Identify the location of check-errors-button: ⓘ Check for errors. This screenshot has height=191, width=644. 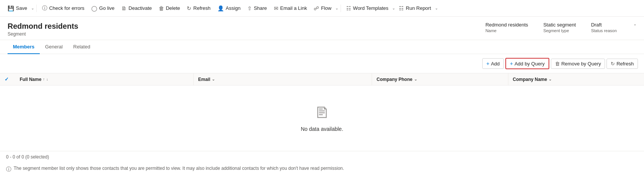
(63, 8).